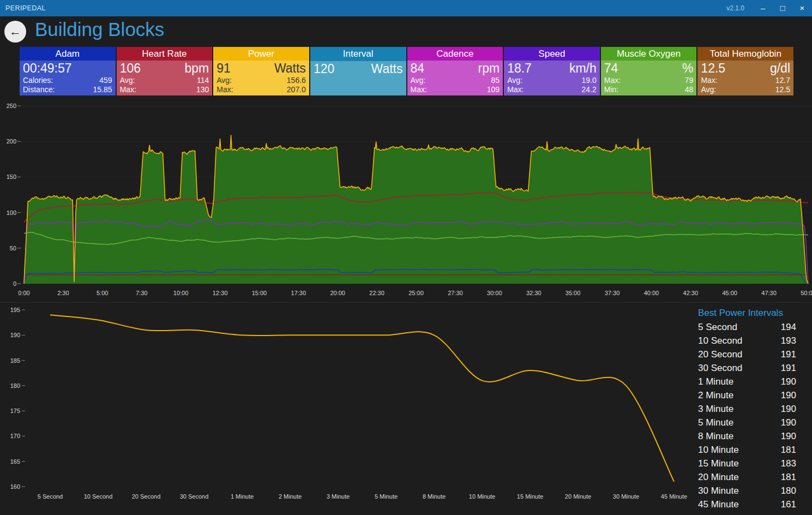 The image size is (812, 515). I want to click on metric-panel-total-hemoglobin: Total Hemoglobin12.5g/dlMax:12.7Avg:12.5, so click(745, 71).